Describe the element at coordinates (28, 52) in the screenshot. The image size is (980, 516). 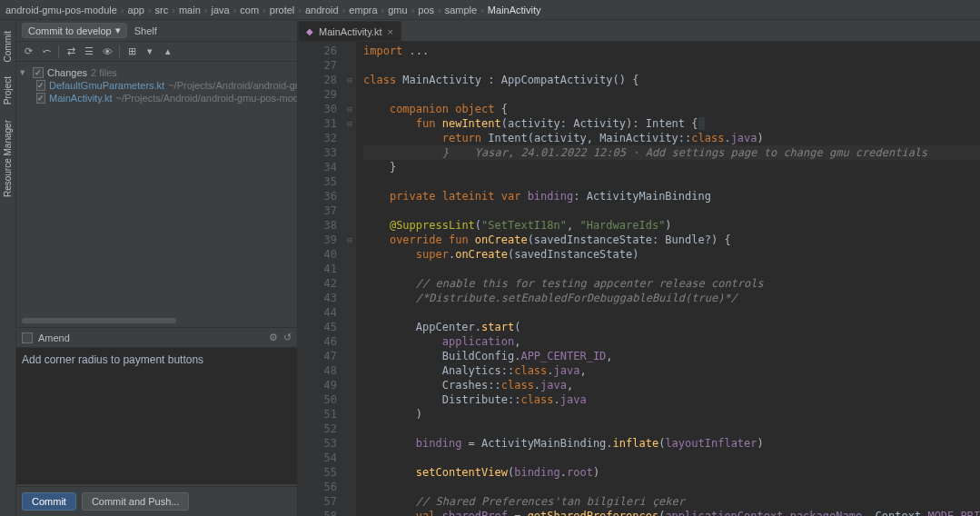
I see `refresh-icon: ⟳` at that location.